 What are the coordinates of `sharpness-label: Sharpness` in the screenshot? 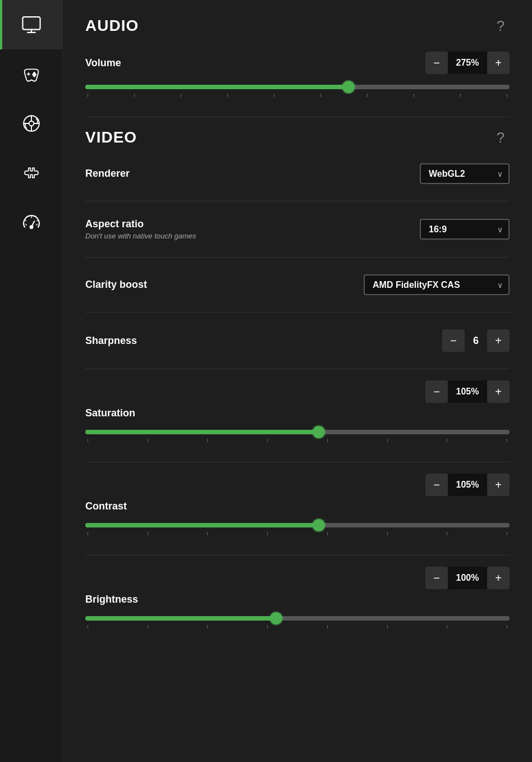 It's located at (111, 341).